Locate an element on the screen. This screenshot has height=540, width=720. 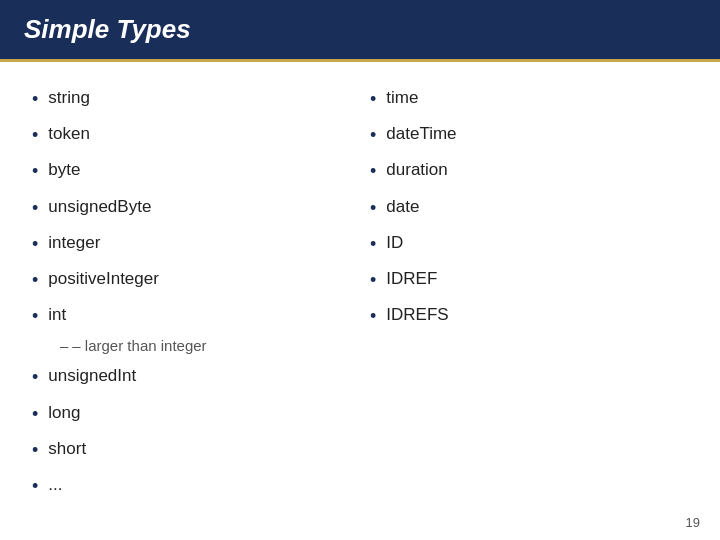
slide-title: Simple Types is located at coordinates (360, 30).